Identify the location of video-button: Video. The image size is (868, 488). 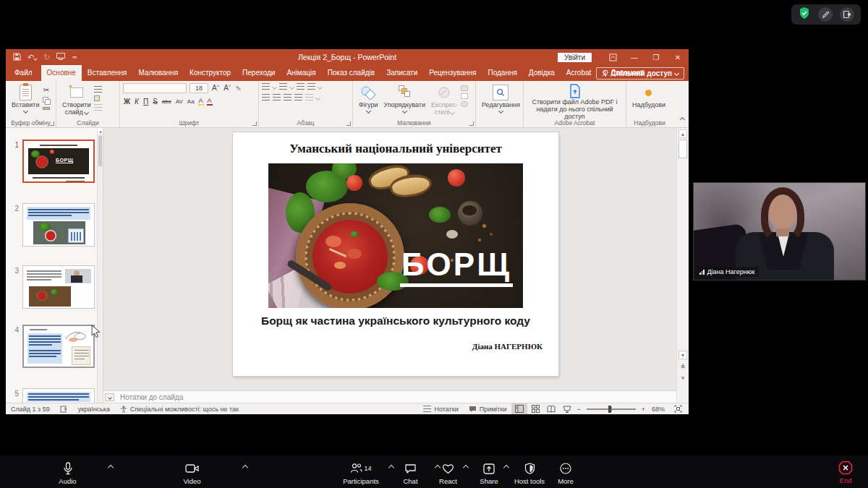
(192, 473).